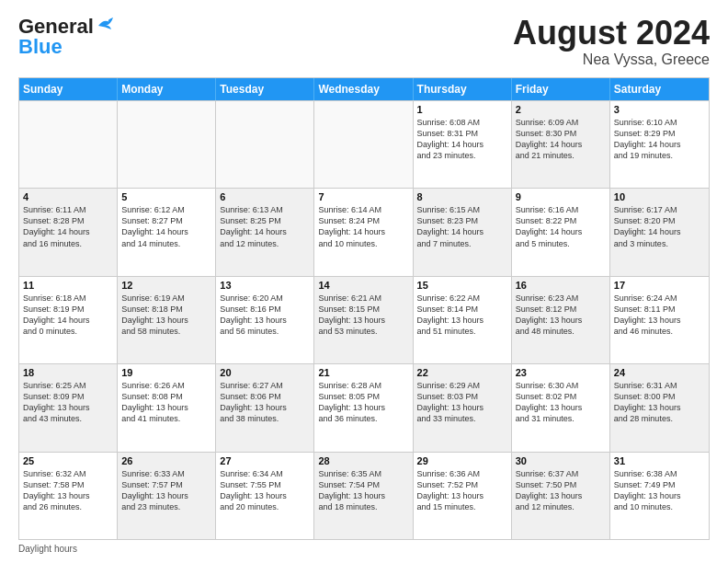 This screenshot has width=728, height=563. I want to click on day-number: 19, so click(166, 373).